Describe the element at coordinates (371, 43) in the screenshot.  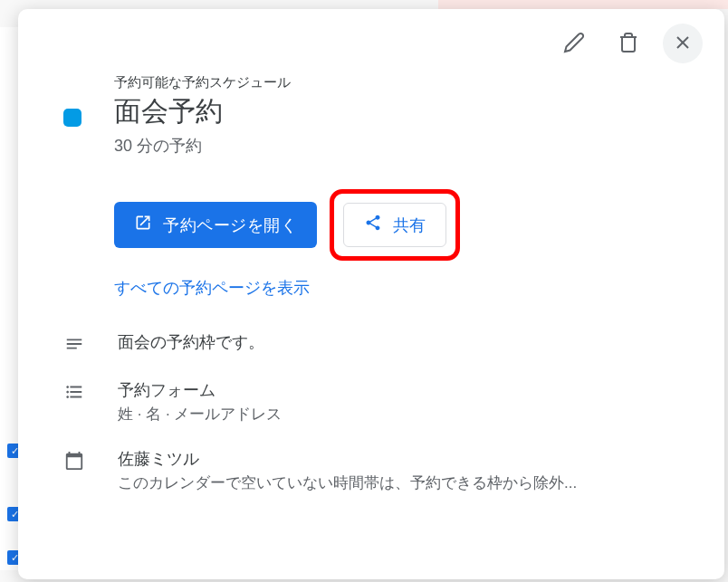
I see `top-actions` at that location.